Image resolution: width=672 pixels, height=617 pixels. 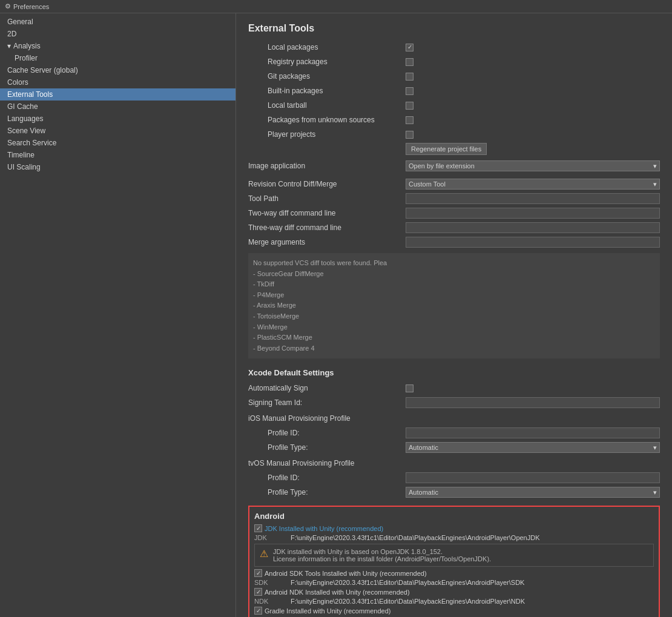 What do you see at coordinates (327, 447) in the screenshot?
I see `ios-profile-type-label: Profile Type:` at bounding box center [327, 447].